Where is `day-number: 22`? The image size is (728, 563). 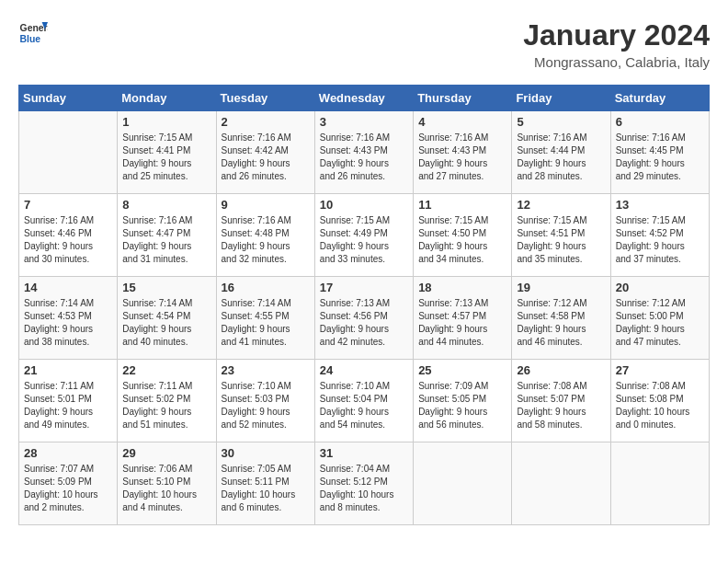 day-number: 22 is located at coordinates (166, 370).